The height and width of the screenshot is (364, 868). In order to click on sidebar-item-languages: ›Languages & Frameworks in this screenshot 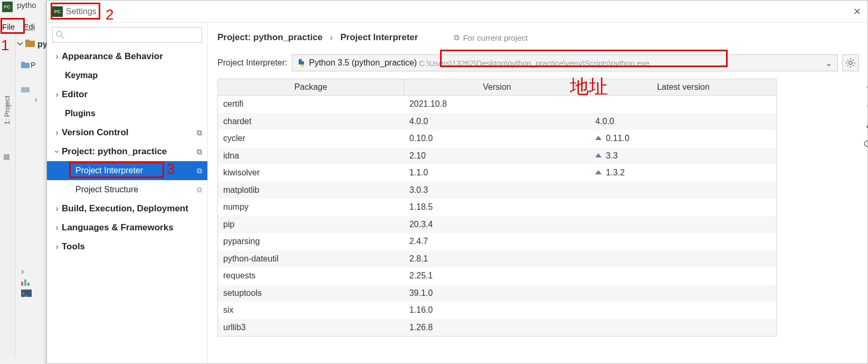, I will do `click(127, 228)`.